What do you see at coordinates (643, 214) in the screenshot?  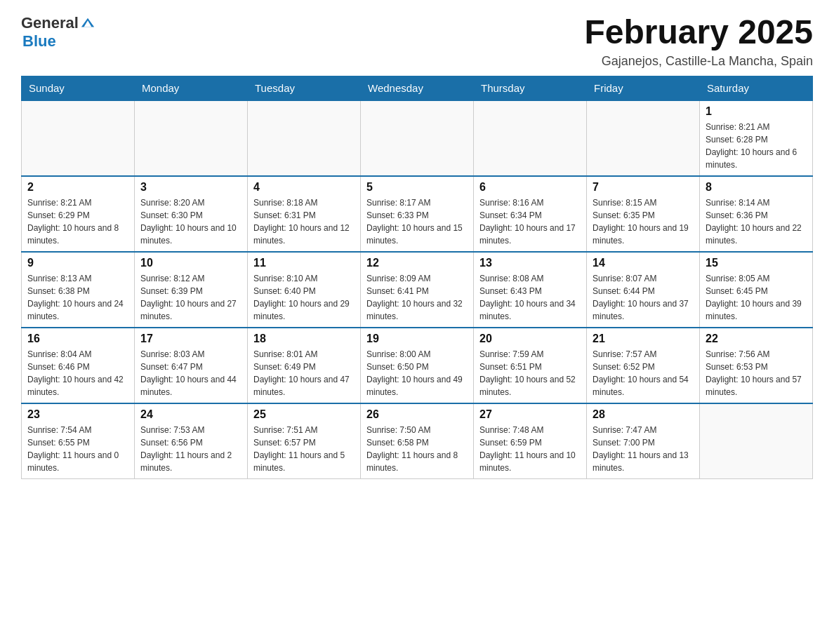 I see `calendar-day: 7Sunrise: 8:15 AM Sunset: 6:35 PM Daylig…` at bounding box center [643, 214].